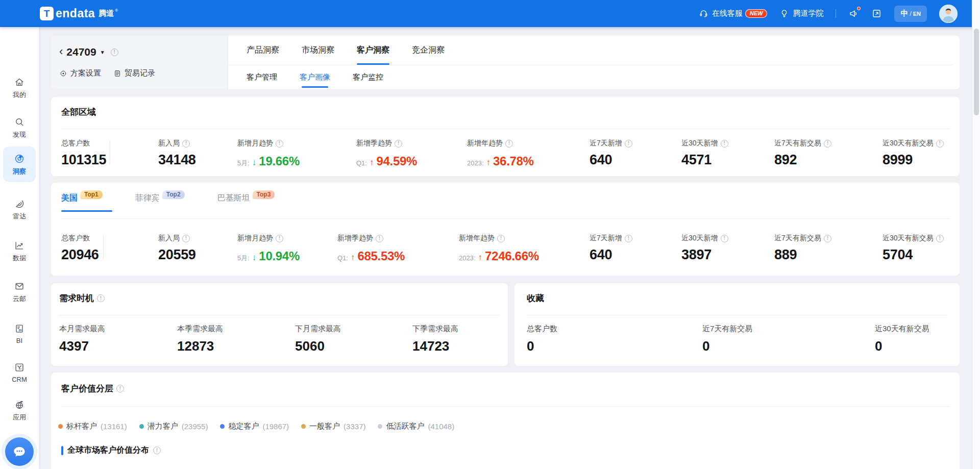 The image size is (980, 469). What do you see at coordinates (93, 389) in the screenshot?
I see `section-title: 客户价值分层!` at bounding box center [93, 389].